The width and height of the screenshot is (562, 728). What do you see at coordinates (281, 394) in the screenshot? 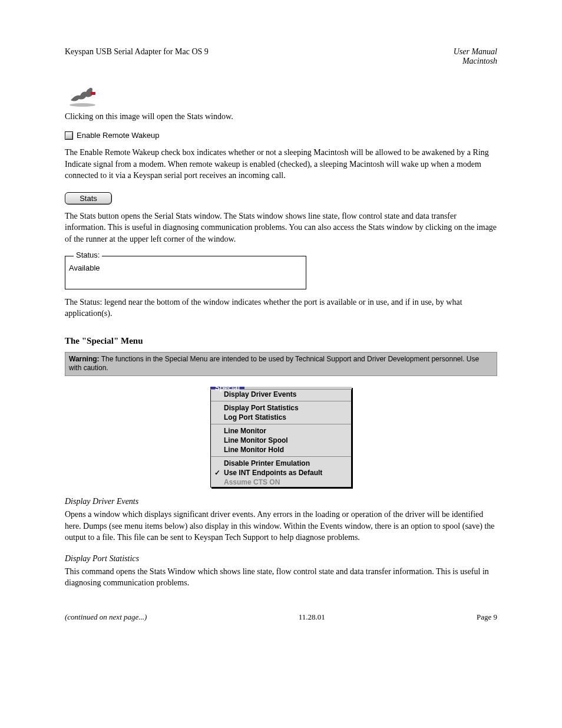
I see `menu-item-display-driver-events: Display Driver Events` at bounding box center [281, 394].